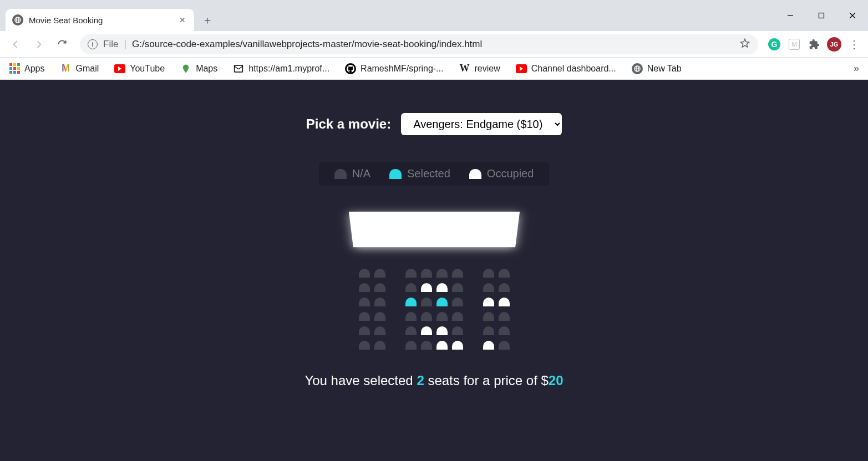  Describe the element at coordinates (27, 69) in the screenshot. I see `bookmark-apps: Apps` at that location.